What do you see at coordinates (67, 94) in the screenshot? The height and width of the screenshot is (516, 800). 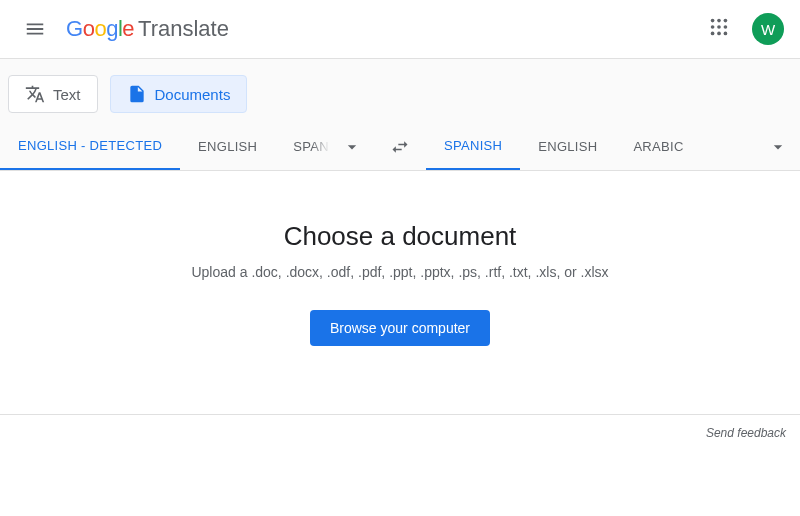 I see `tab-text-label: Text` at bounding box center [67, 94].